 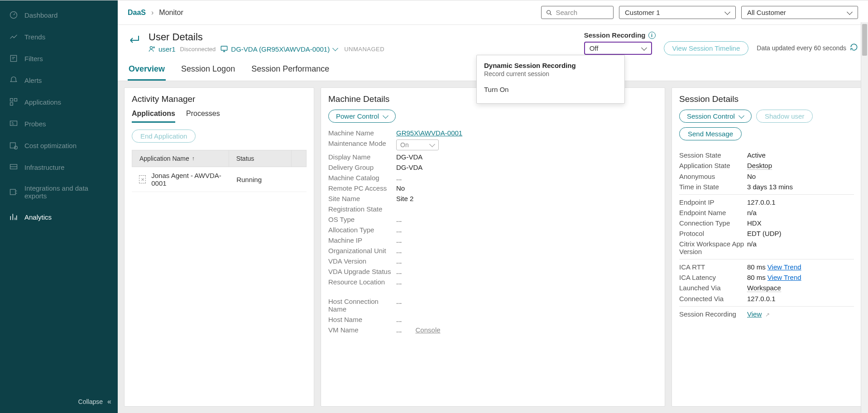 I want to click on machine-name-link: GR95X\AWVDA-0001, so click(x=429, y=133).